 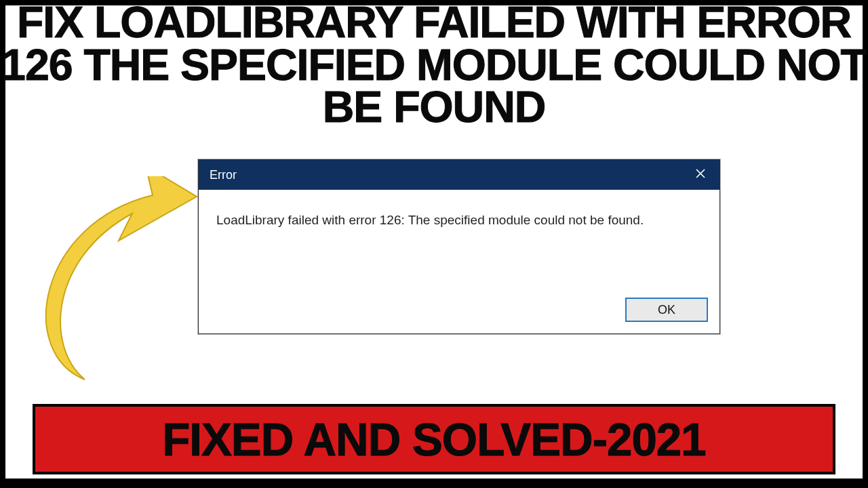 What do you see at coordinates (434, 439) in the screenshot?
I see `footer-band: FIXED AND SOLVED-2021` at bounding box center [434, 439].